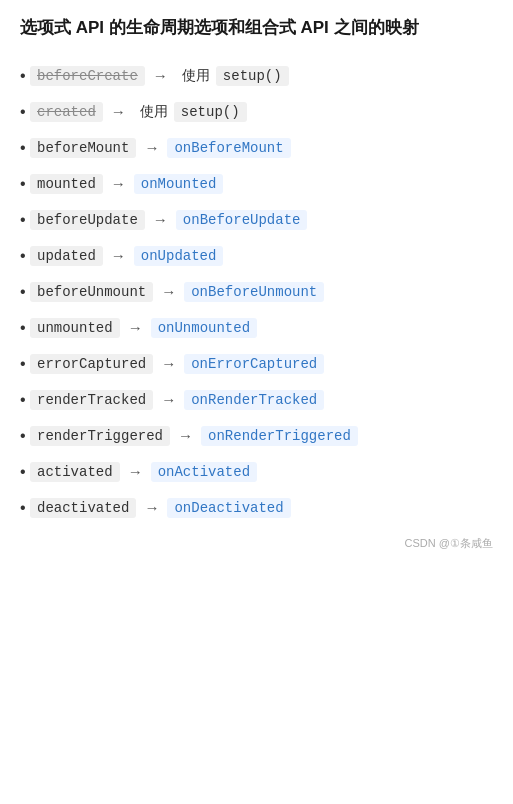 The width and height of the screenshot is (513, 804). Describe the element at coordinates (256, 184) in the screenshot. I see `list-item: mounted→onMounted` at that location.